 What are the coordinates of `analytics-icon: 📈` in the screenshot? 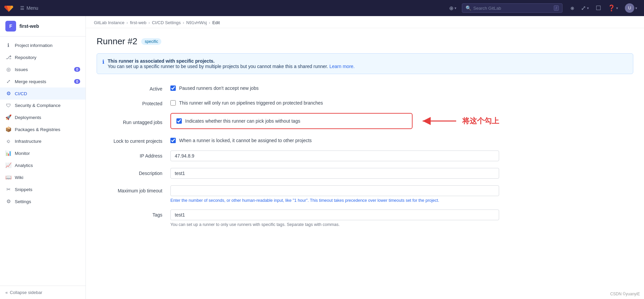 It's located at (8, 165).